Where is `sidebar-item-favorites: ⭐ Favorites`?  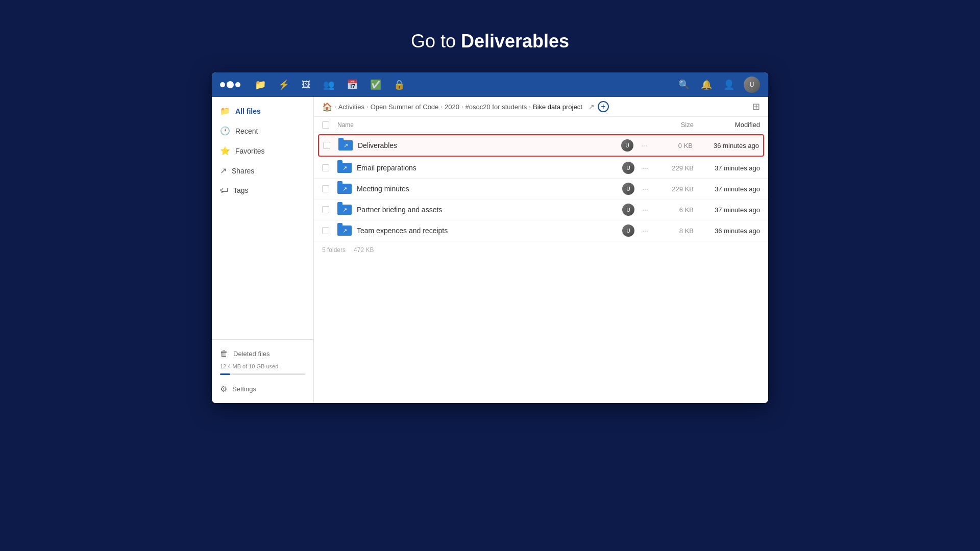
sidebar-item-favorites: ⭐ Favorites is located at coordinates (262, 151).